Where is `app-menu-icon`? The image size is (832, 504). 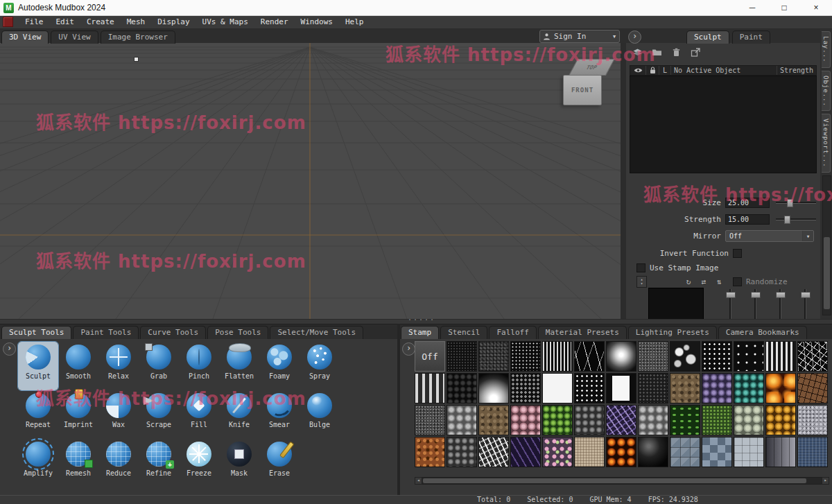 app-menu-icon is located at coordinates (8, 22).